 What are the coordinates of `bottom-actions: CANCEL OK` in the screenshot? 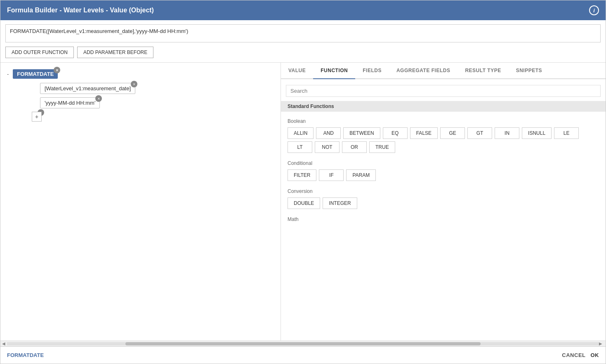 It's located at (580, 355).